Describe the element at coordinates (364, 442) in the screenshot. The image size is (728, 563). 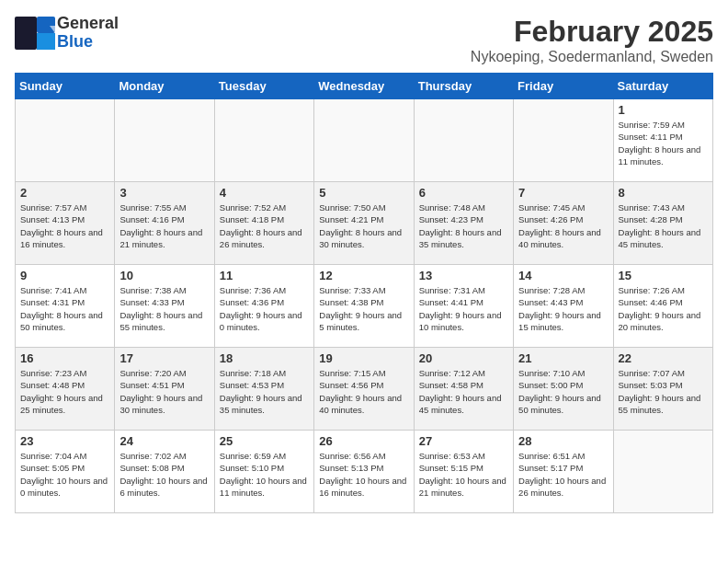
I see `day-number: 26` at that location.